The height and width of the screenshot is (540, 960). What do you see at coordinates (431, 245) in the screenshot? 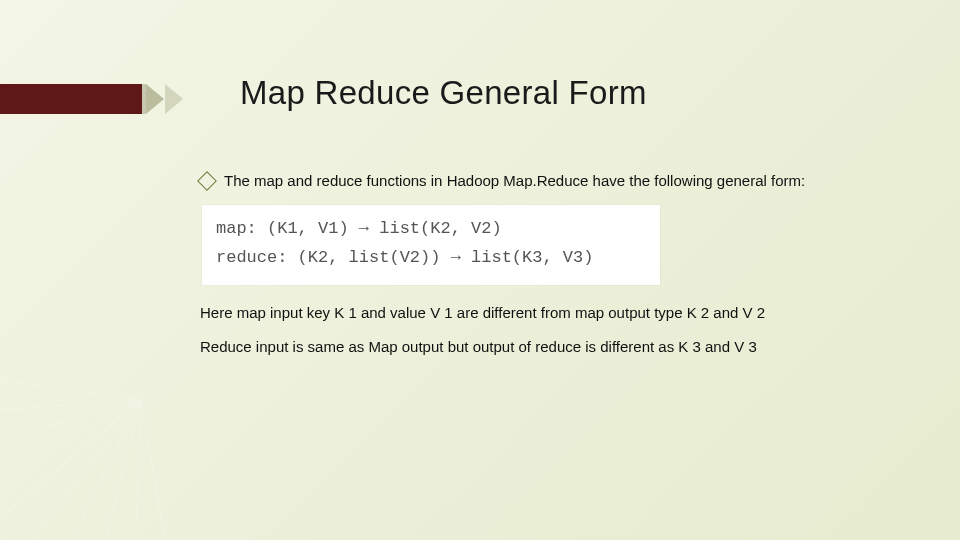
I see `code-block: map: (K1, V1) → list(K2, V2) reduce: (K2…` at bounding box center [431, 245].